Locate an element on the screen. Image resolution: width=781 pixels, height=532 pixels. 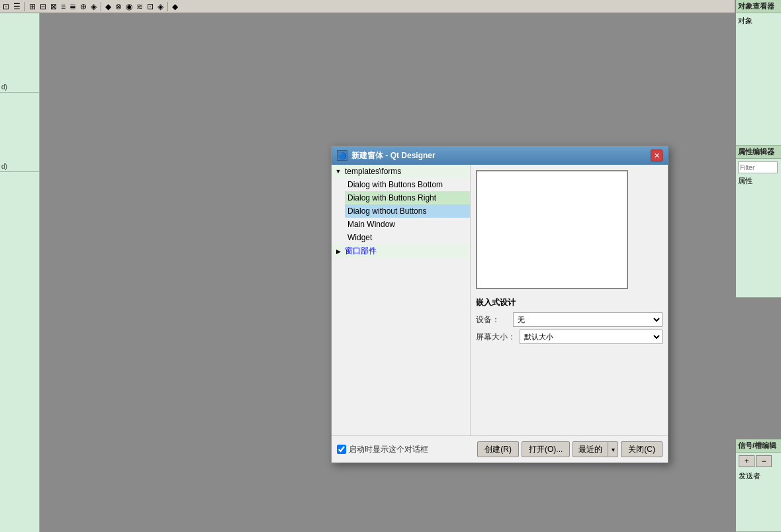
embedded-design-section: 嵌入式设计 设备： 无 屏幕大小： 默认大小 is located at coordinates (569, 322).